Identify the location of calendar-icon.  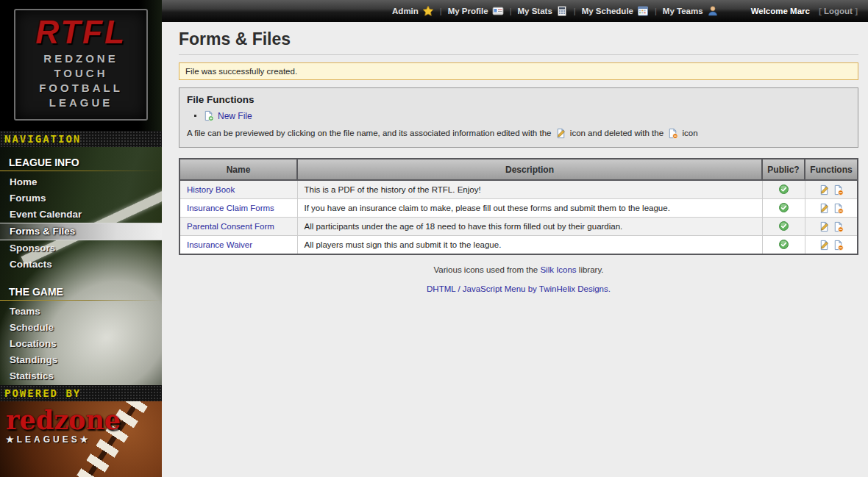
(643, 11).